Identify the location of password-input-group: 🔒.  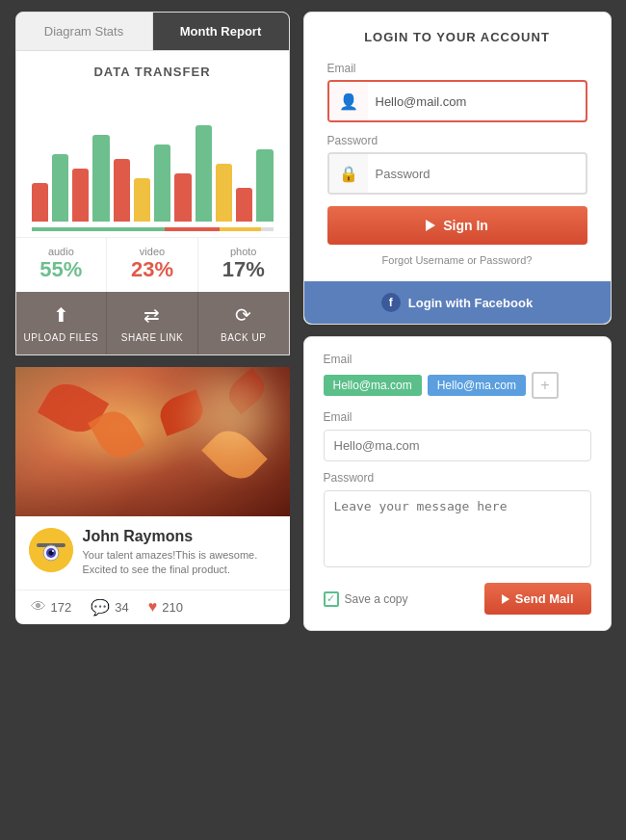
(457, 173).